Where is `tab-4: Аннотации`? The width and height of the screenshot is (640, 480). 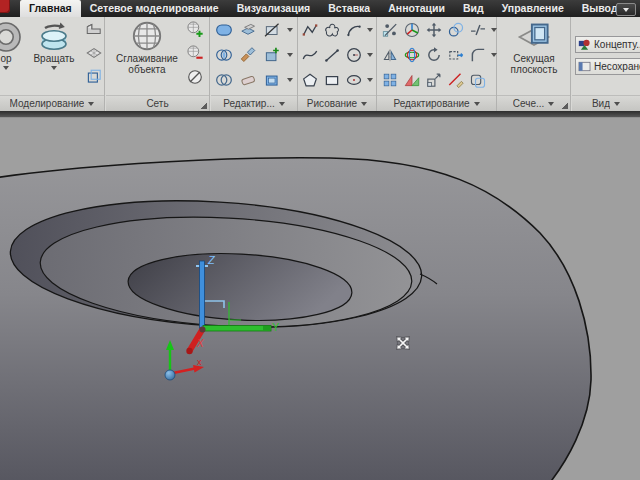
tab-4: Аннотации is located at coordinates (416, 8).